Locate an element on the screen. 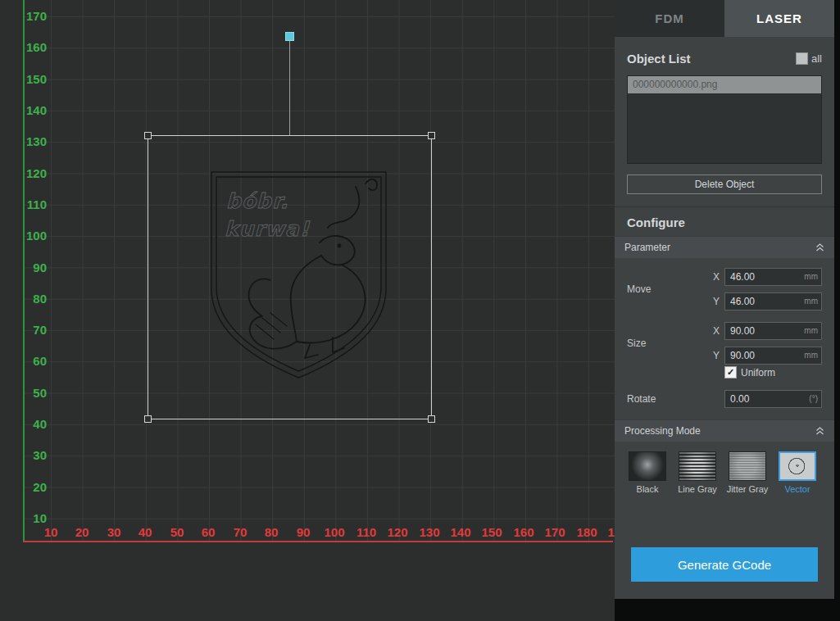  x-axis-label: 70 is located at coordinates (240, 533).